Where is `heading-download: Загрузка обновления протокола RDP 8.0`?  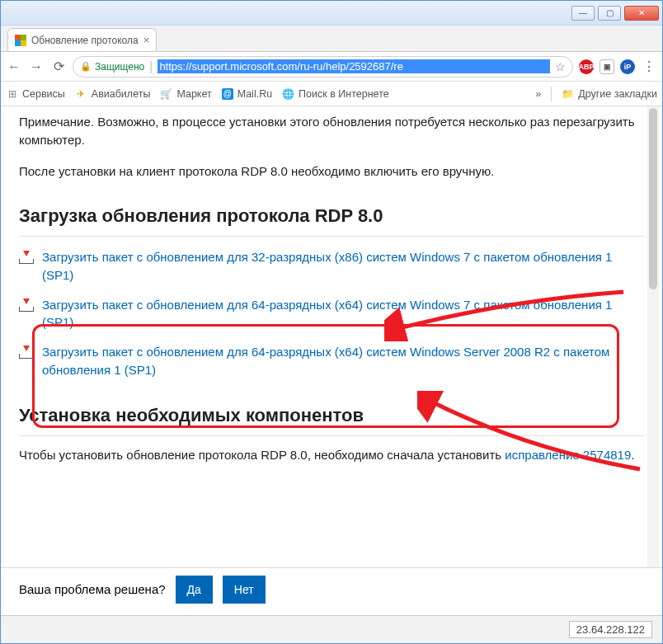 heading-download: Загрузка обновления протокола RDP 8.0 is located at coordinates (332, 219).